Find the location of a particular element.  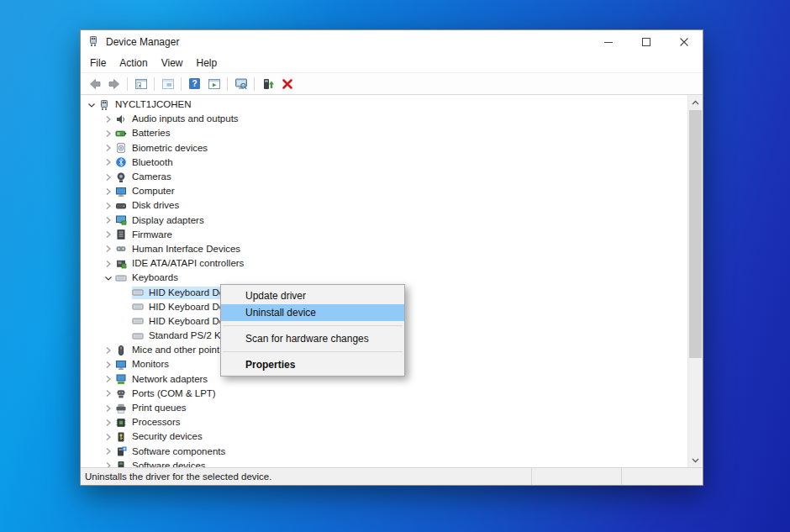

tree-item-cameras: Cameras is located at coordinates (384, 176).